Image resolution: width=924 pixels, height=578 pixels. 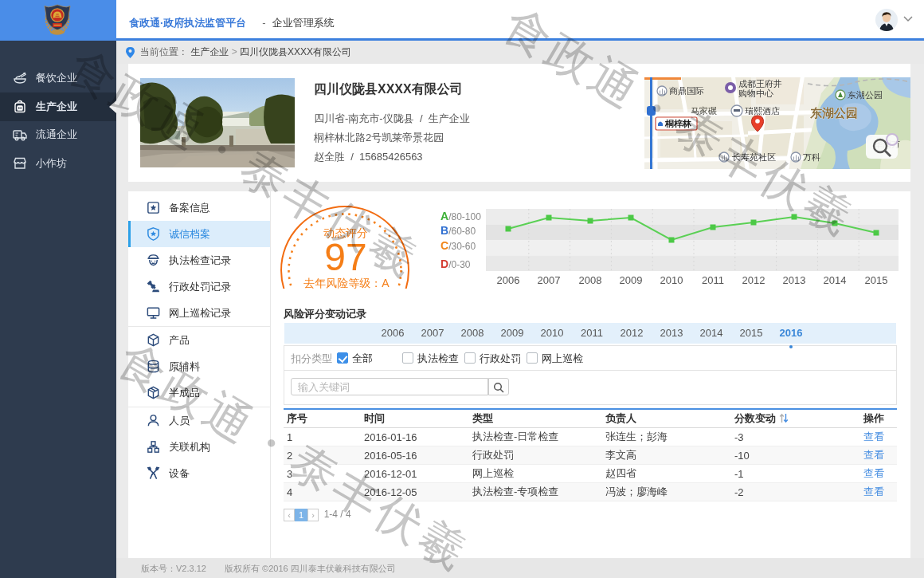 I want to click on svg-text: 2015, so click(x=876, y=279).